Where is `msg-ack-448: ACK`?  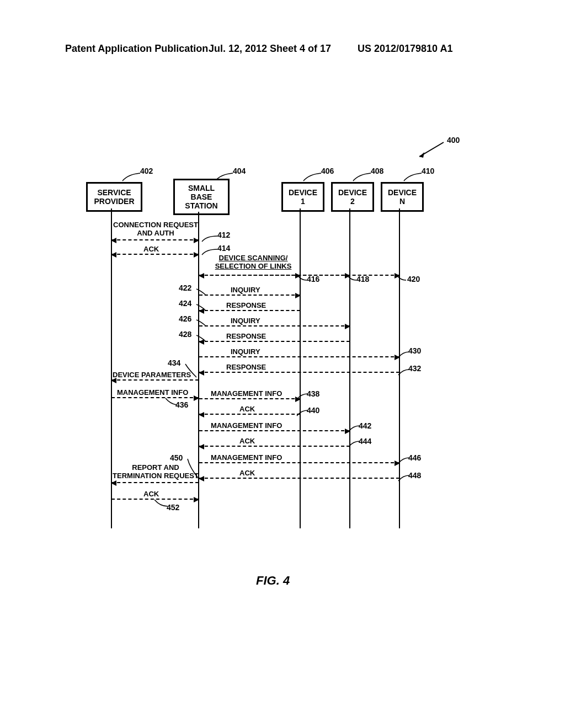
msg-ack-448: ACK is located at coordinates (247, 473).